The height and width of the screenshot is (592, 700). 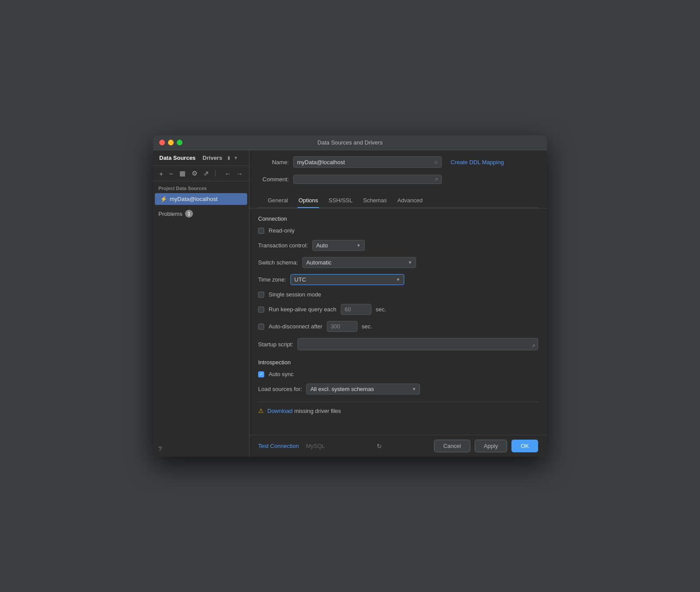 I want to click on switch-schema-row: Switch schema: Automatic ▼, so click(x=398, y=263).